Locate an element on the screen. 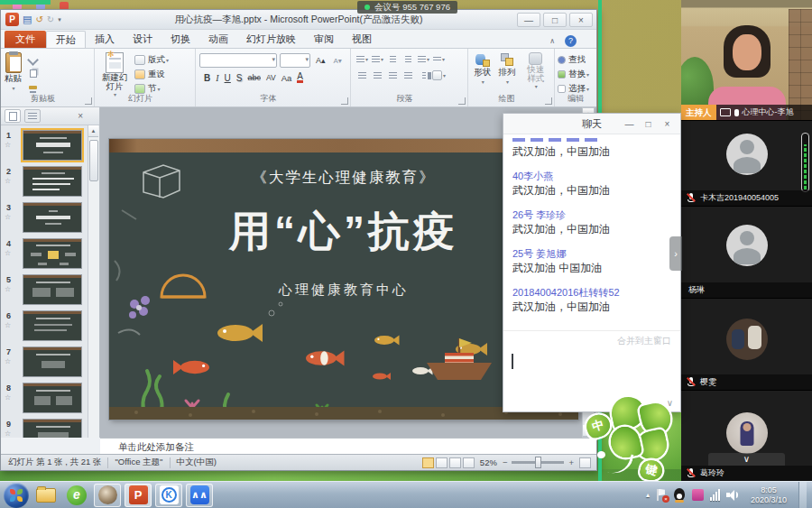 This screenshot has width=812, height=508. taskbar-meeting-app-icon: ∧∧ is located at coordinates (199, 495).